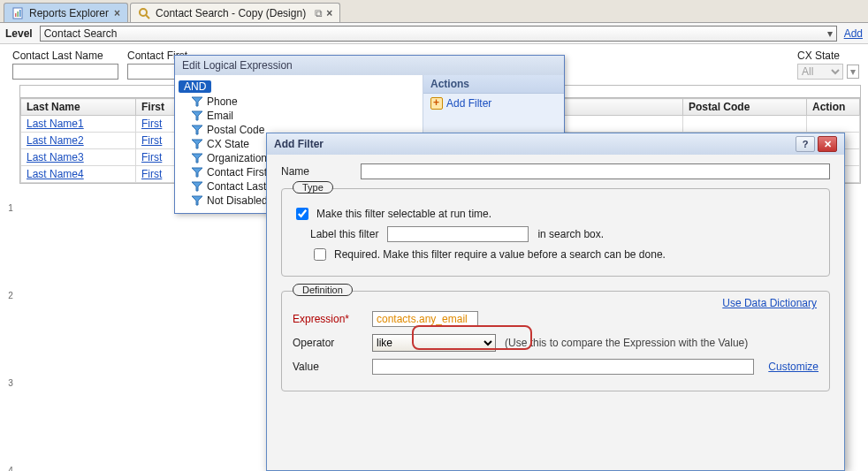  Describe the element at coordinates (626, 343) in the screenshot. I see `operator-hint: (Use this to compare the Expression with…` at that location.